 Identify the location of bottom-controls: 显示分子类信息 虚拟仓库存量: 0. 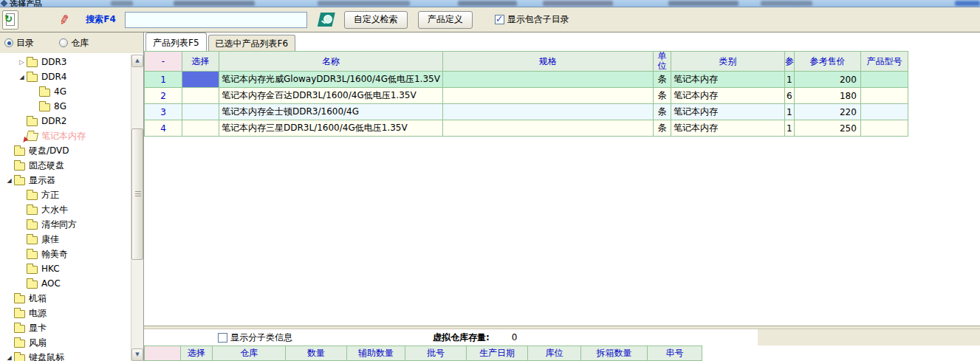
(562, 337).